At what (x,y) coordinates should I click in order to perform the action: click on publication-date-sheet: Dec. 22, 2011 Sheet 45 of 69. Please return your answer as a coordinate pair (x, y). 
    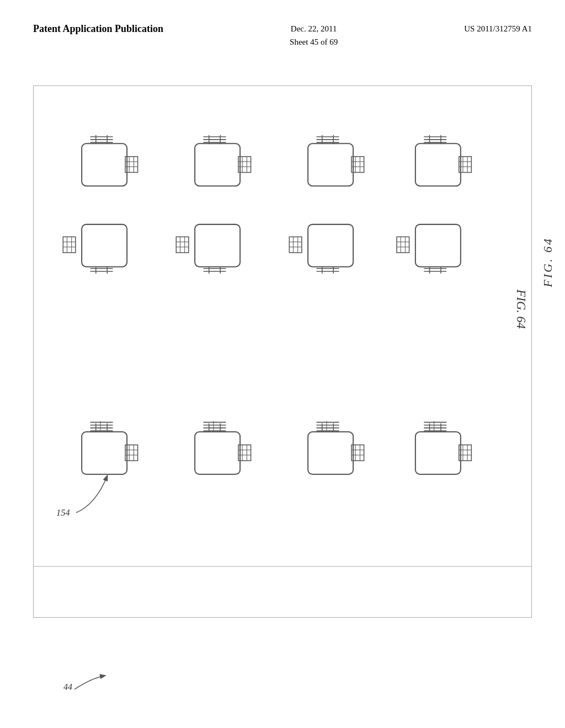
    Looking at the image, I should click on (313, 35).